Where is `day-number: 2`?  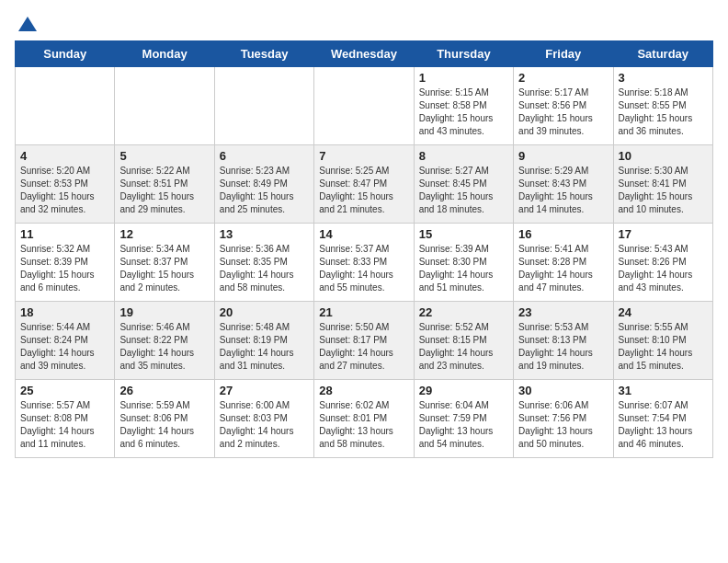 day-number: 2 is located at coordinates (563, 77).